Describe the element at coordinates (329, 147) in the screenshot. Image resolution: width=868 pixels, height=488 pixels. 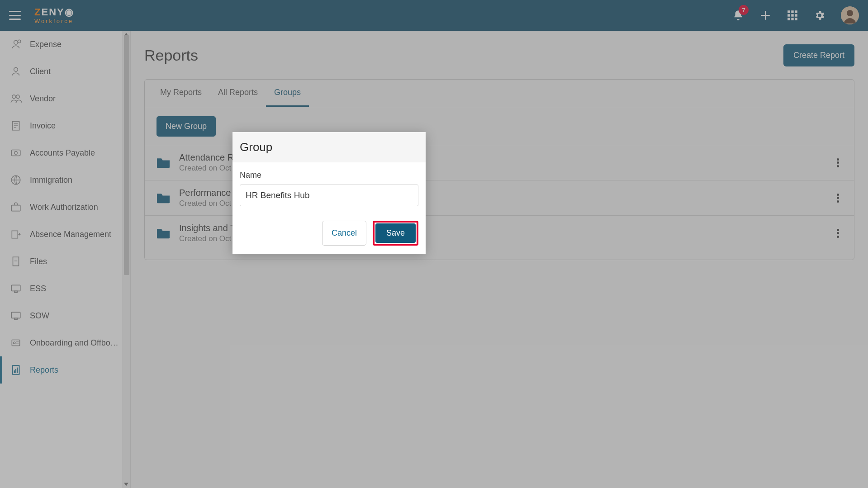
I see `modal-title: Group` at that location.